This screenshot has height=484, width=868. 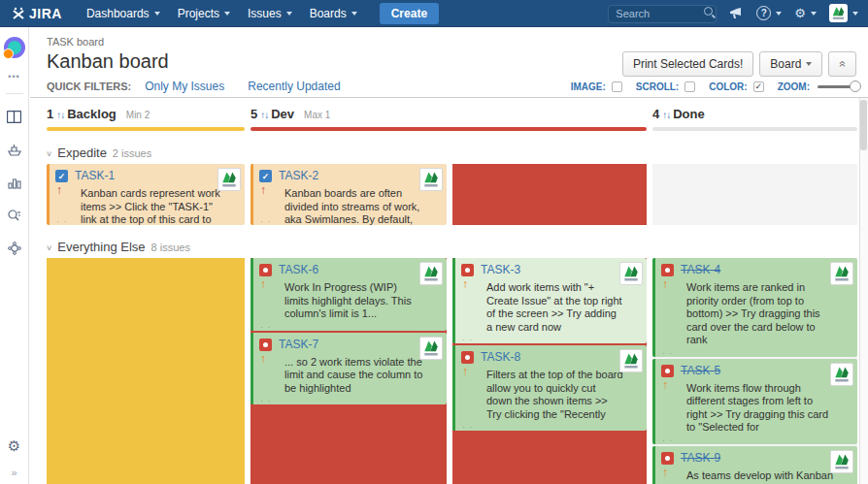 I want to click on card-key-link: TASK-8, so click(x=501, y=357).